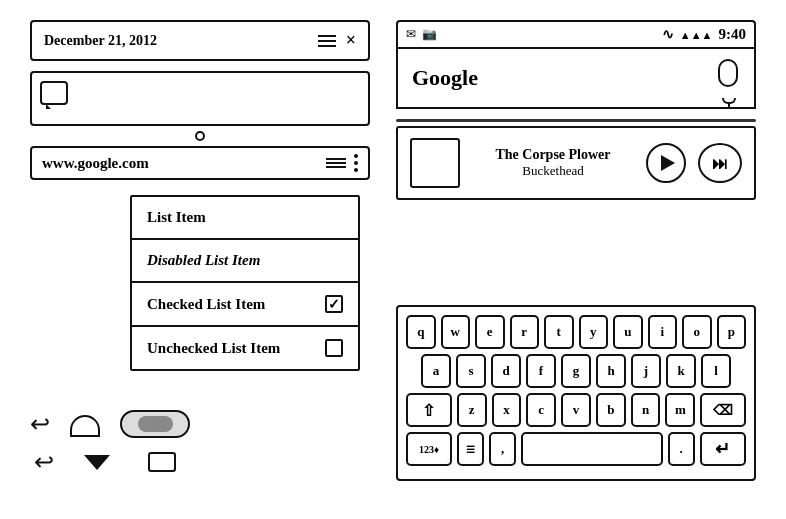  What do you see at coordinates (470, 449) in the screenshot?
I see `settings-key: ☰` at bounding box center [470, 449].